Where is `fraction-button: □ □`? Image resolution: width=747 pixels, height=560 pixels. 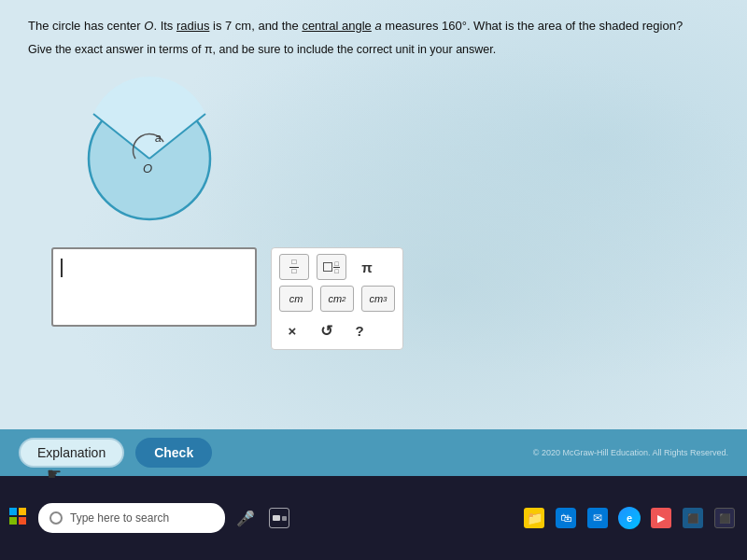
fraction-button: □ □ is located at coordinates (294, 267).